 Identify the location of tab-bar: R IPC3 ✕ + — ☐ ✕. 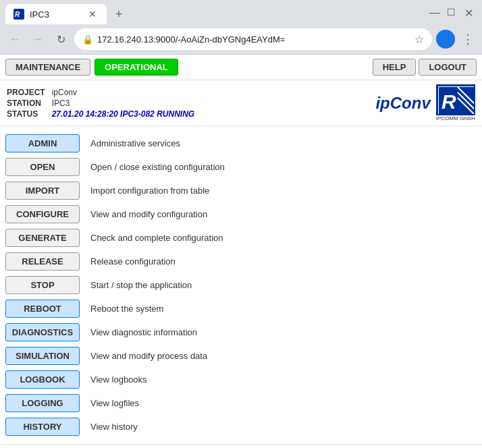
(241, 12).